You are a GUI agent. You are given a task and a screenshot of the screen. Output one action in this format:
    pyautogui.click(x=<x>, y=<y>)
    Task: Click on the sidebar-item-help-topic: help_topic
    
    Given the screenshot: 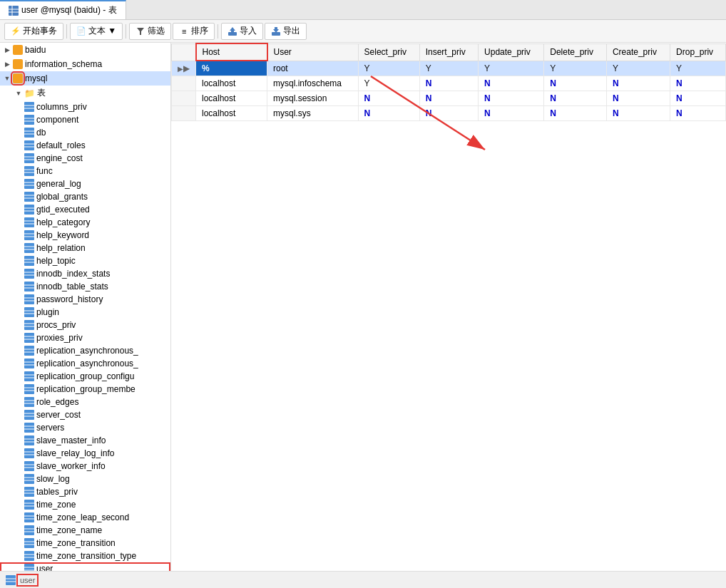 What is the action you would take?
    pyautogui.click(x=86, y=261)
    